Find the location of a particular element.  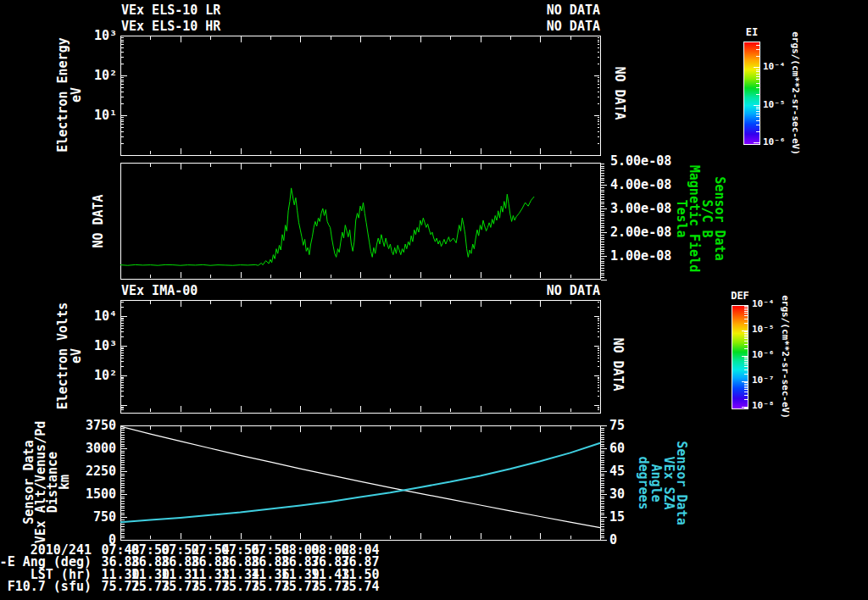

panel1-nodata-overlay: NO DATA is located at coordinates (620, 93).